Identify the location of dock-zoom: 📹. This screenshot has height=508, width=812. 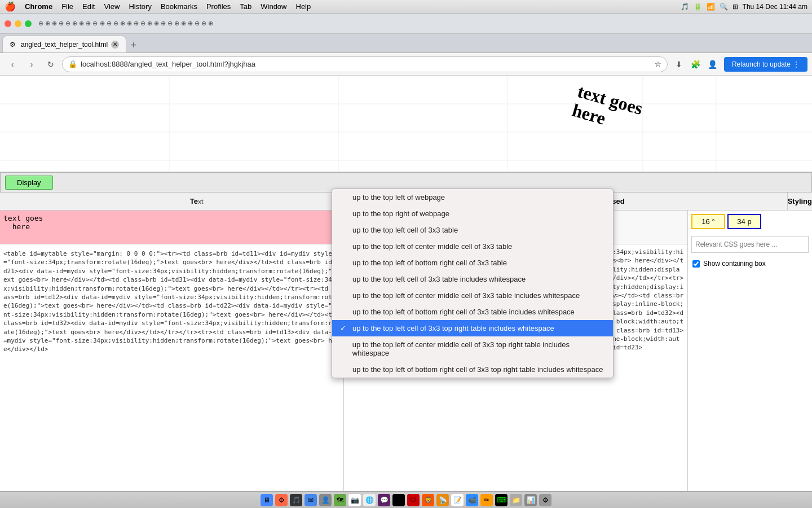
(472, 500).